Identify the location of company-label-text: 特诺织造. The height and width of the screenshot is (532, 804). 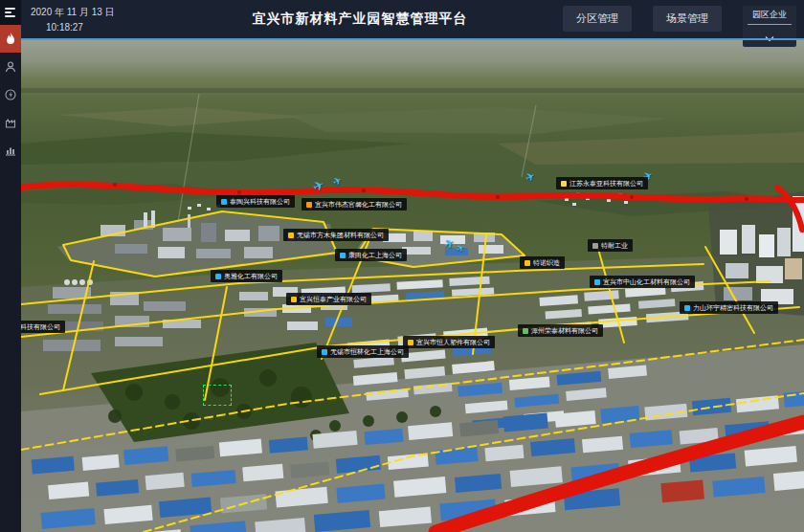
(547, 262).